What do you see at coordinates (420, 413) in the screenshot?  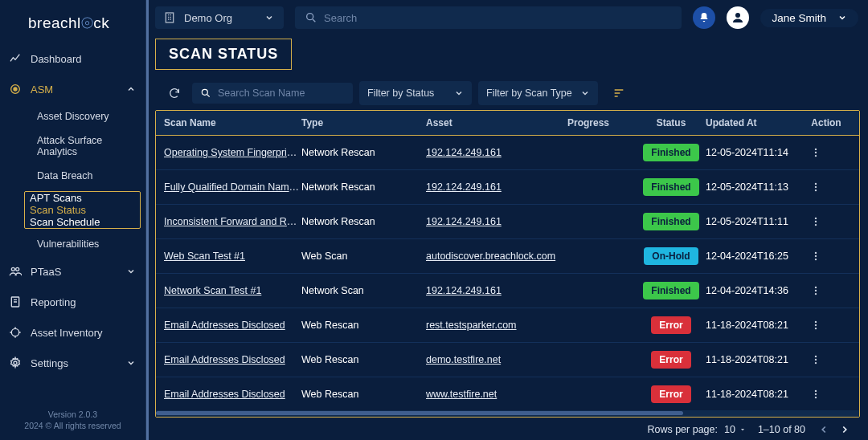 I see `scrollbar-thumb` at bounding box center [420, 413].